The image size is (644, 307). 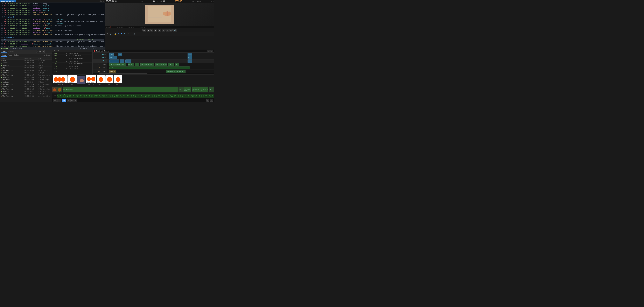 What do you see at coordinates (26, 61) in the screenshot?
I see `bin-item-swift: ♪swift 00:00:00:00 [B] song` at bounding box center [26, 61].